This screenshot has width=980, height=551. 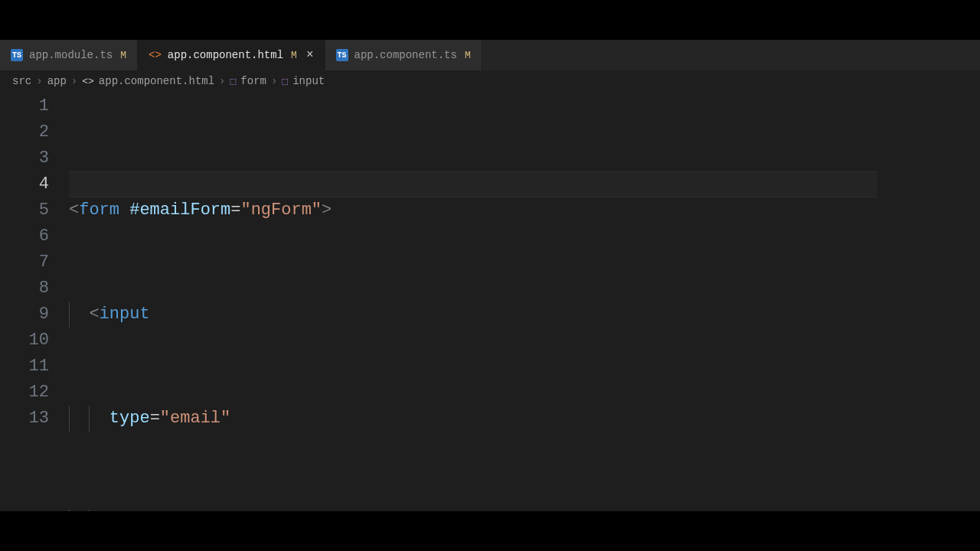 What do you see at coordinates (24, 210) in the screenshot?
I see `line-number: 5` at bounding box center [24, 210].